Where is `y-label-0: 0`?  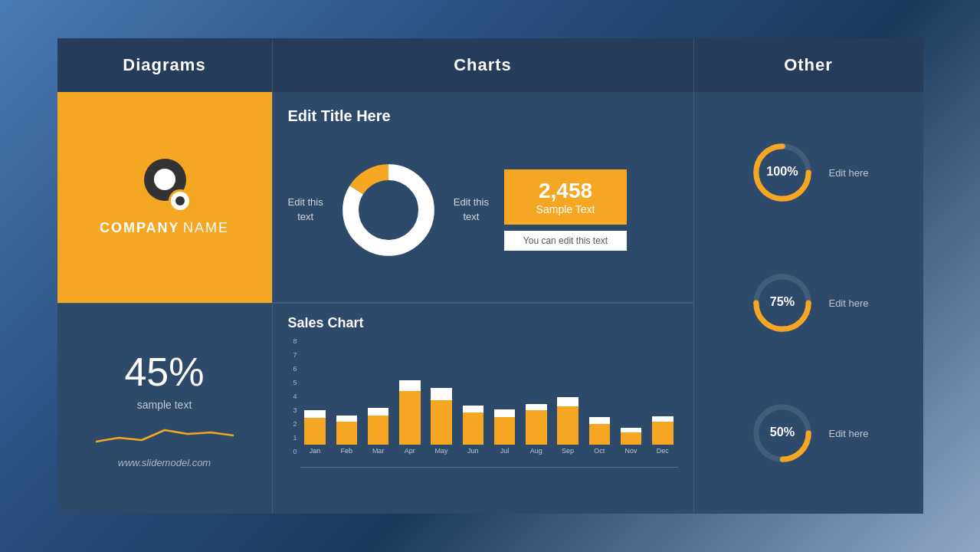 y-label-0: 0 is located at coordinates (293, 452).